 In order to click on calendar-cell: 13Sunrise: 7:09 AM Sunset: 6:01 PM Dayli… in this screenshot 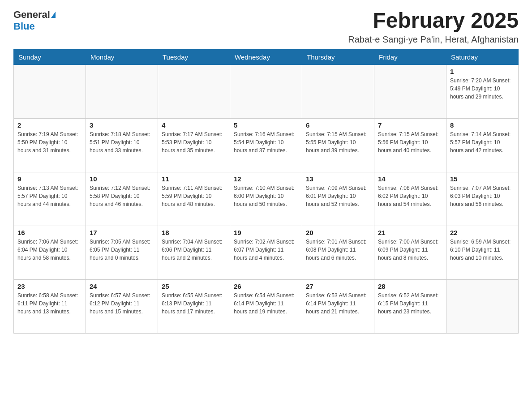, I will do `click(339, 199)`.